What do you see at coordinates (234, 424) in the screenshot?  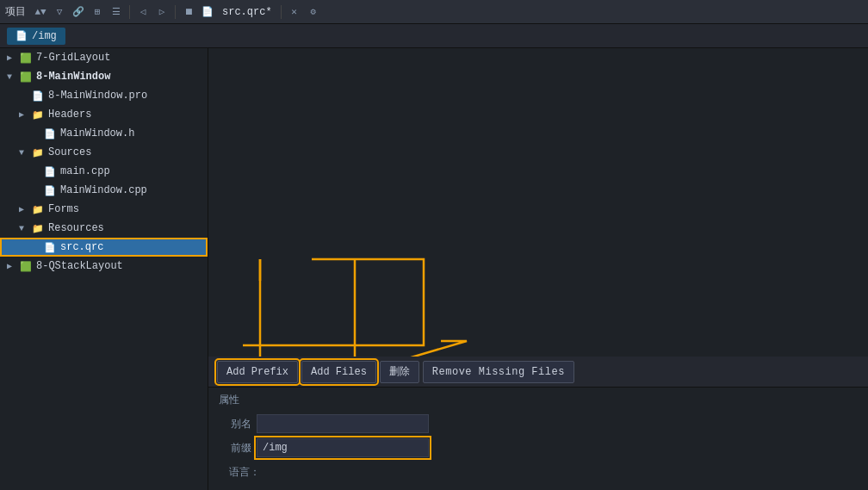 I see `alias-label: 别名` at bounding box center [234, 424].